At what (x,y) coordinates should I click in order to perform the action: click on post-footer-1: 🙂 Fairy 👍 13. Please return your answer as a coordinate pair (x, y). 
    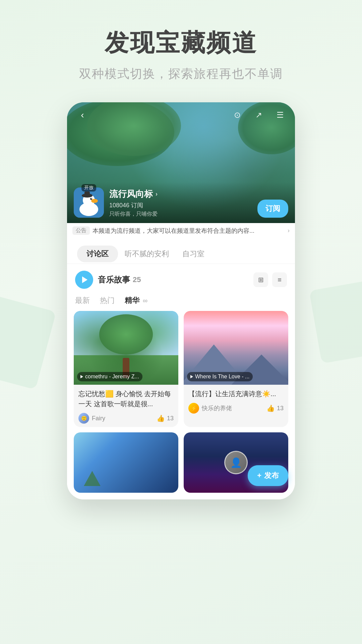
    Looking at the image, I should click on (126, 418).